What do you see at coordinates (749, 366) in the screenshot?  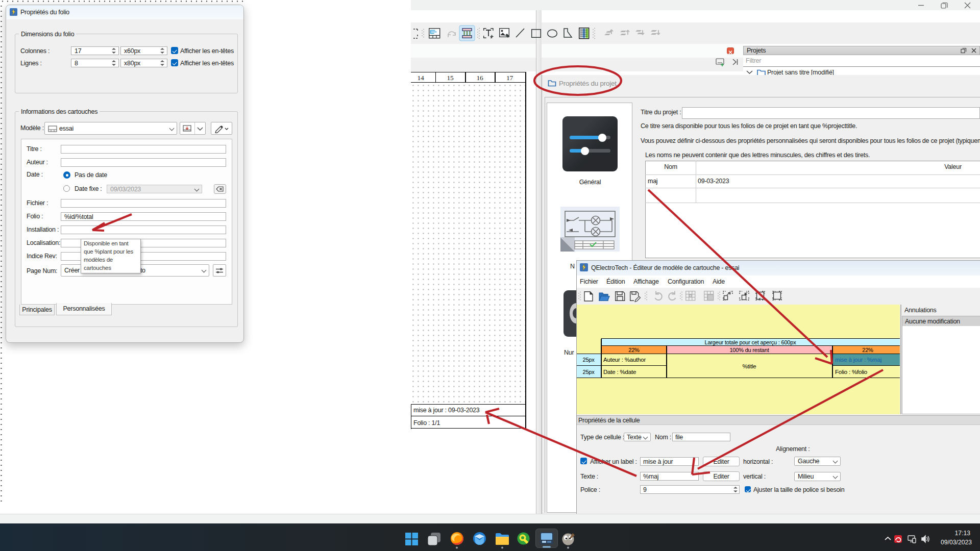 I see `svg-text: %title` at bounding box center [749, 366].